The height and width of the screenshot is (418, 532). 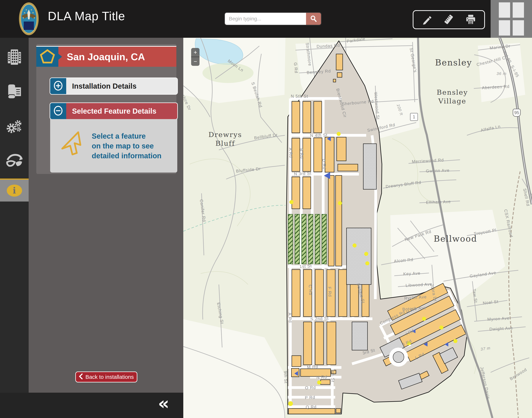 What do you see at coordinates (511, 19) in the screenshot?
I see `apps-button` at bounding box center [511, 19].